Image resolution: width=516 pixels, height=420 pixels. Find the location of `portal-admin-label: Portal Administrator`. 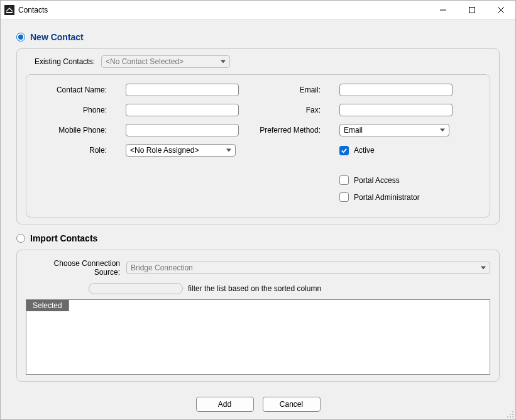

portal-admin-label: Portal Administrator is located at coordinates (387, 197).